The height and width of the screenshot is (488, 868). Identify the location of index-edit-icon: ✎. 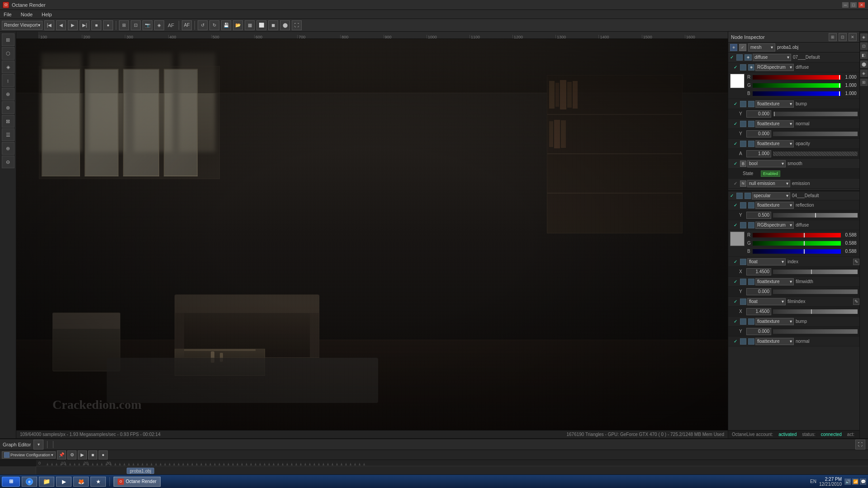
(856, 262).